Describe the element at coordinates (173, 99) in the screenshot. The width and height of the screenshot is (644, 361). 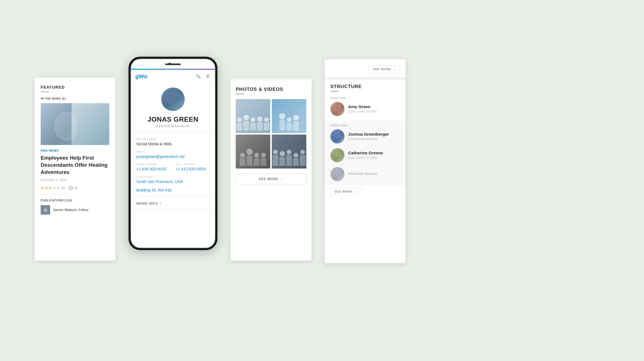
I see `profile-avatar` at that location.